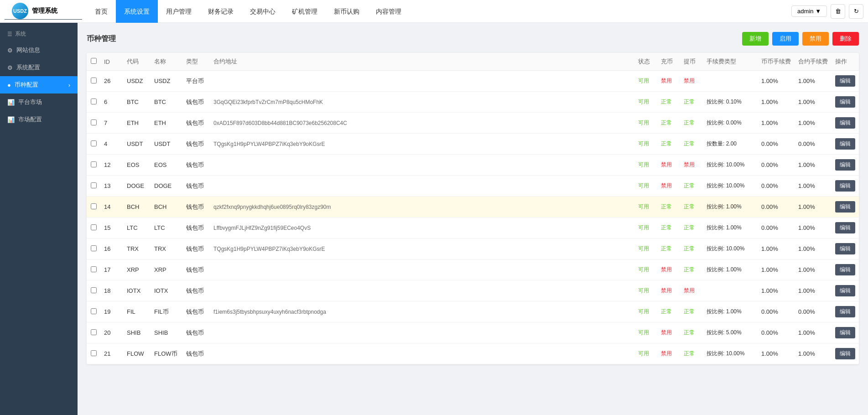 Image resolution: width=868 pixels, height=415 pixels. What do you see at coordinates (137, 207) in the screenshot?
I see `row-code: BCH` at bounding box center [137, 207].